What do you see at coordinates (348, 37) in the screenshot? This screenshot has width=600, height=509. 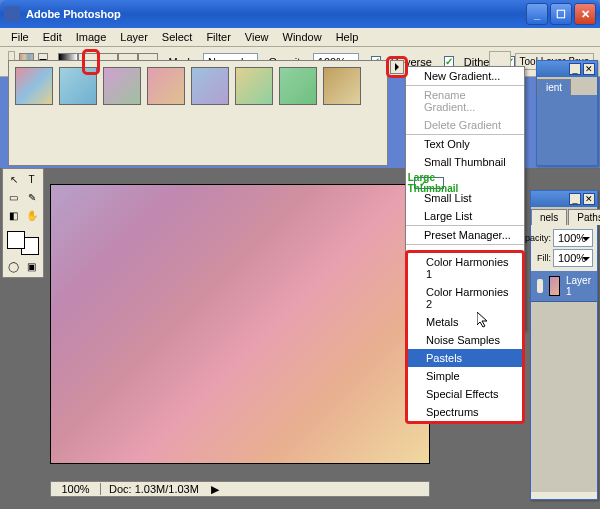 I see `menu-help: Help` at bounding box center [348, 37].